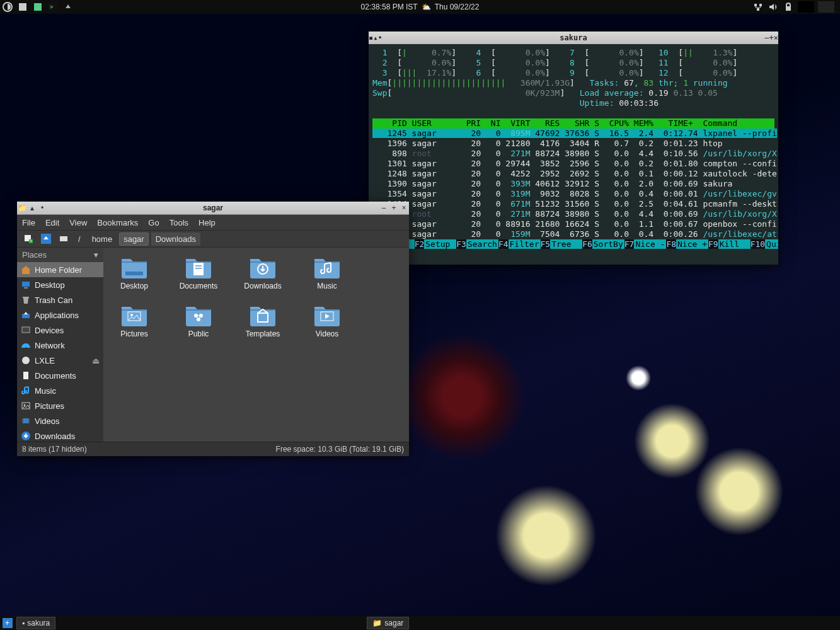 This screenshot has width=840, height=630. I want to click on taskbar-item-sakura: ▪ sakura, so click(36, 623).